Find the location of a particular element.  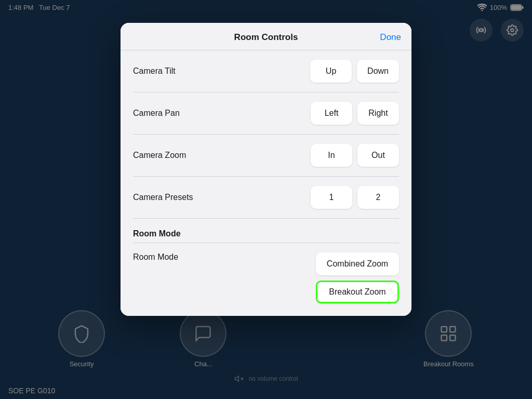

camera-zoom-label: Camera Zoom is located at coordinates (159, 155).